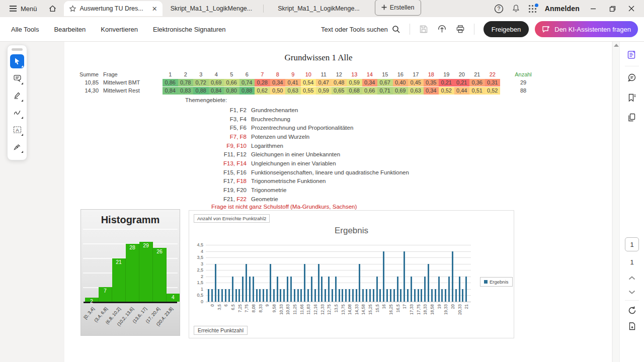 This screenshot has height=362, width=644. Describe the element at coordinates (616, 202) in the screenshot. I see `vertical-scrollbar` at that location.